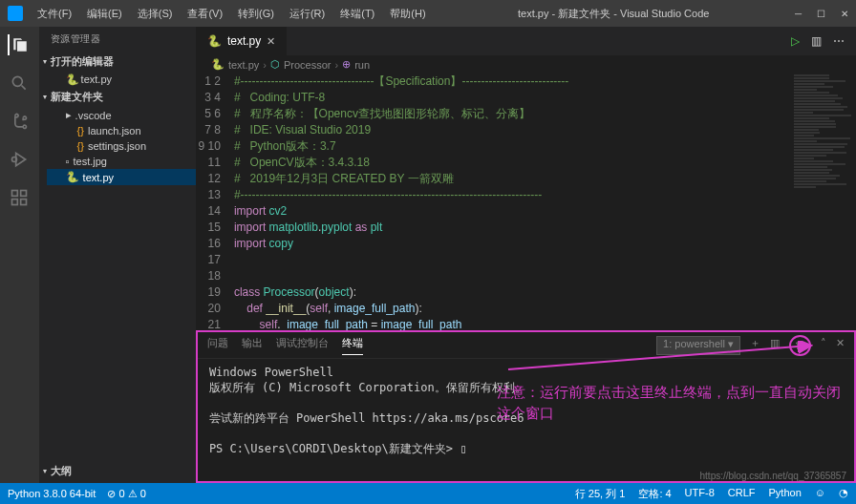 The height and width of the screenshot is (504, 856). Describe the element at coordinates (841, 346) in the screenshot. I see `close-panel-icon: ✕` at that location.